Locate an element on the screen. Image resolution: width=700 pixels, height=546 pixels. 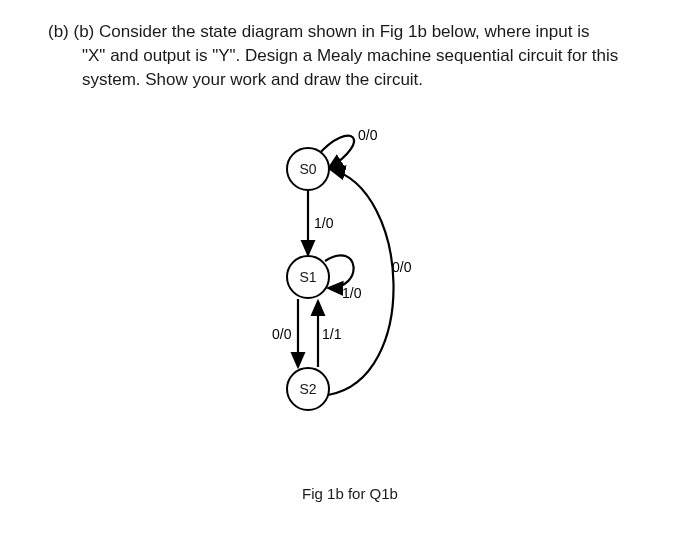
edge-label-s2-s1: 1/1 is located at coordinates (332, 334).